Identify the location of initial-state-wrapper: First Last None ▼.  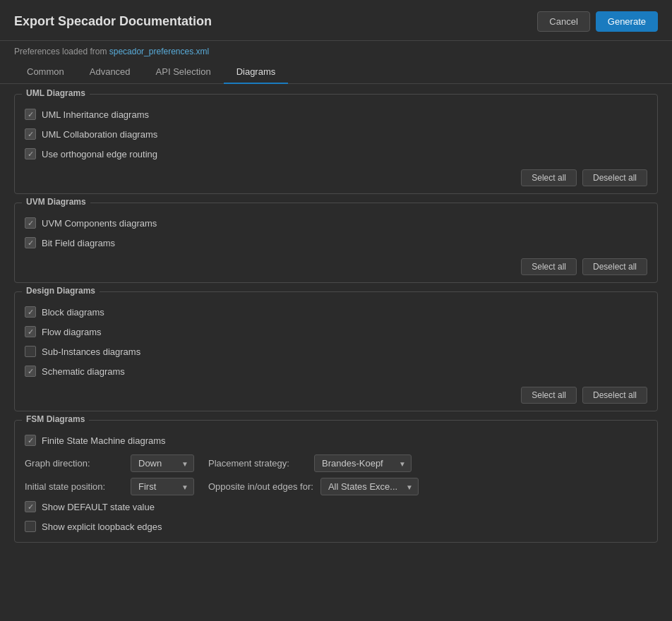
(162, 487).